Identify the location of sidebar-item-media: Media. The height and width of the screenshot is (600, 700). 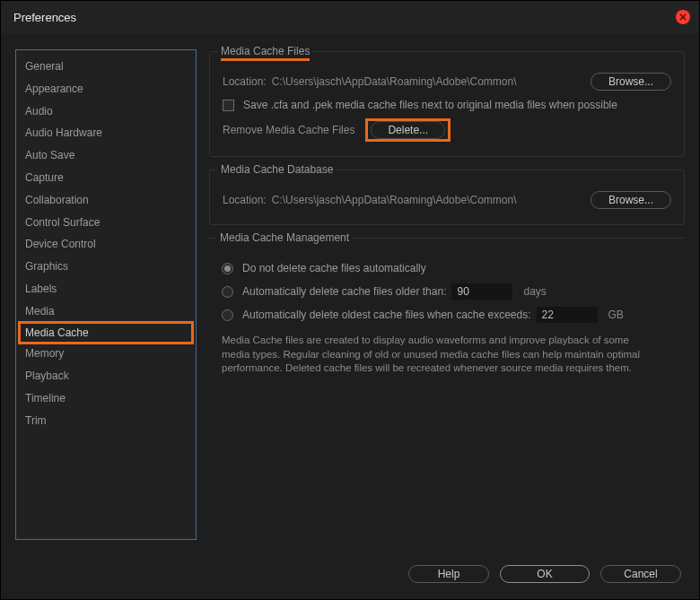
(106, 312).